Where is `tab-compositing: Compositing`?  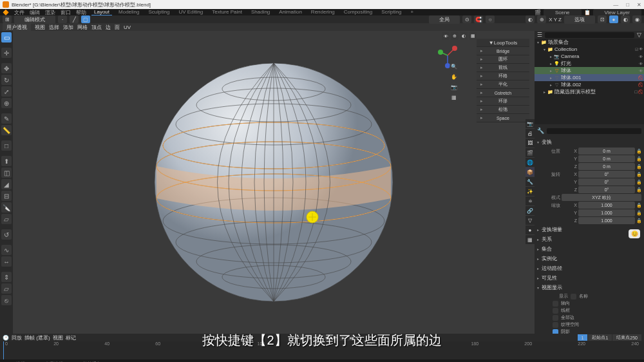
tab-compositing: Compositing is located at coordinates (358, 12).